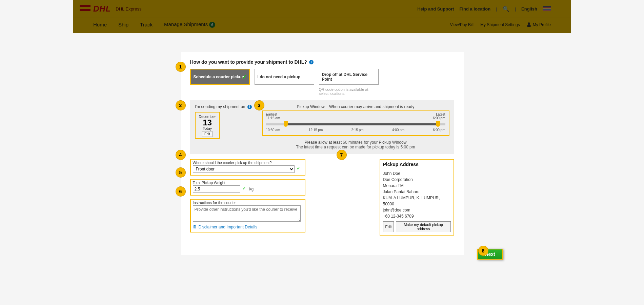 The image size is (644, 305). Describe the element at coordinates (356, 107) in the screenshot. I see `pickup-window-label: Pickup Window – When courier may arrive …` at that location.